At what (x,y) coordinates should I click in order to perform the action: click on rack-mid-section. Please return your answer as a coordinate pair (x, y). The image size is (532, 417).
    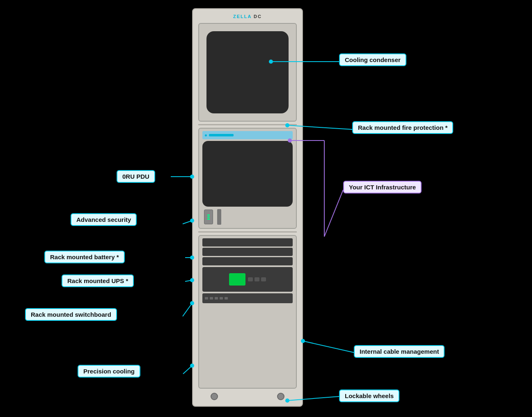
    Looking at the image, I should click on (248, 178).